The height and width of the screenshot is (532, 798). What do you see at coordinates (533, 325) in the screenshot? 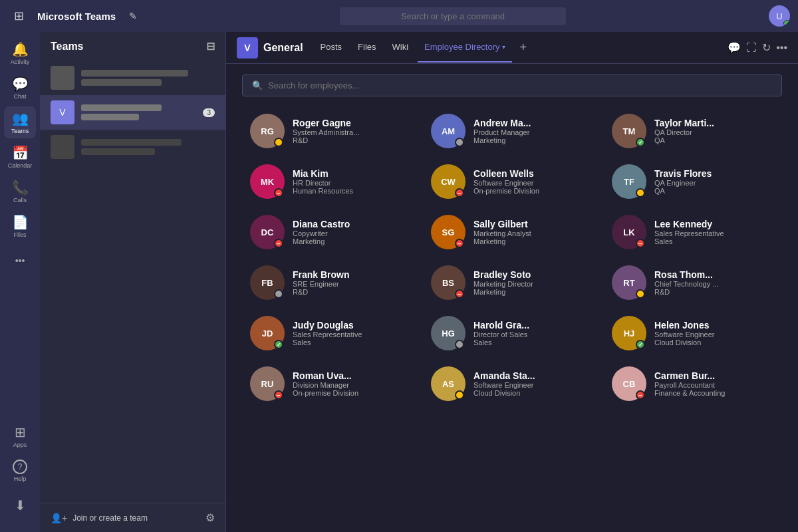
I see `employee-name: Harold Gra...` at bounding box center [533, 325].